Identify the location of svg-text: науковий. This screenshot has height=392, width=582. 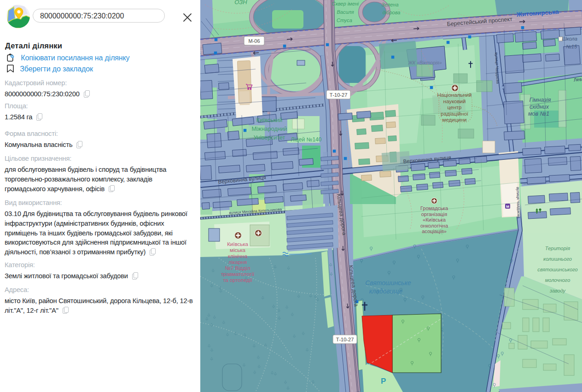
(455, 101).